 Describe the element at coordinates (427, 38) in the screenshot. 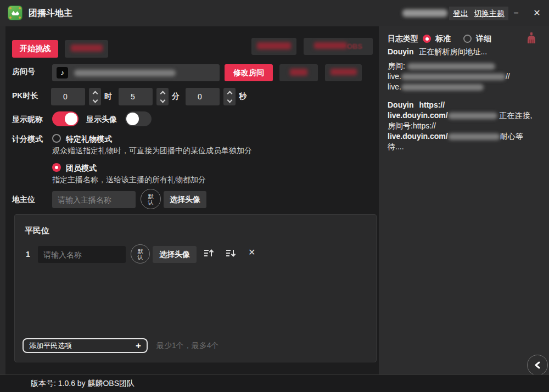

I see `log-standard-radio` at that location.